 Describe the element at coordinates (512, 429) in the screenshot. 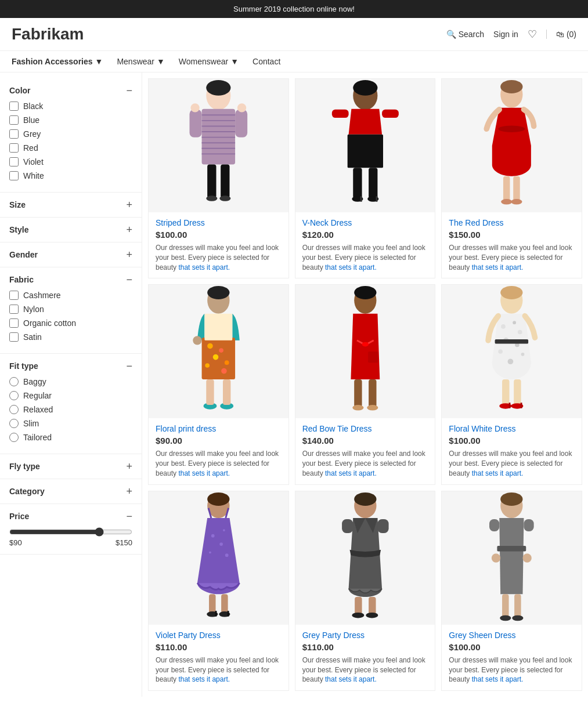

I see `product-name-white-dress: Floral White Dress` at that location.